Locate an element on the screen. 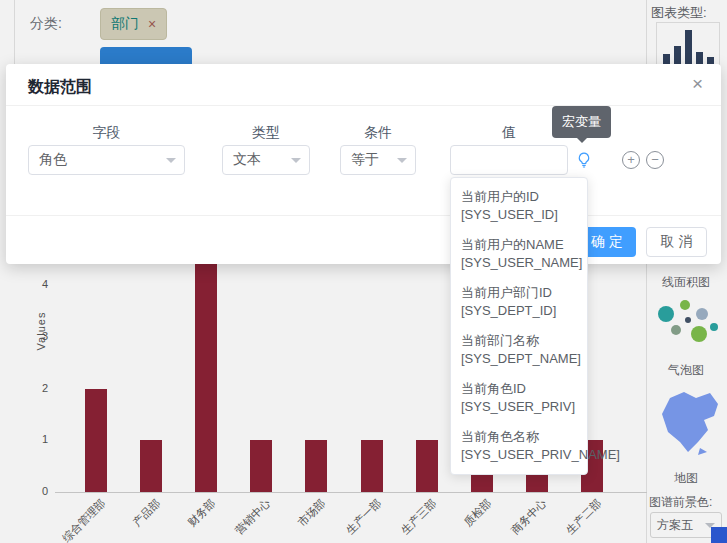 This screenshot has width=727, height=543. macro-item-code: [SYS_USER_PRIV_NAME] is located at coordinates (519, 455).